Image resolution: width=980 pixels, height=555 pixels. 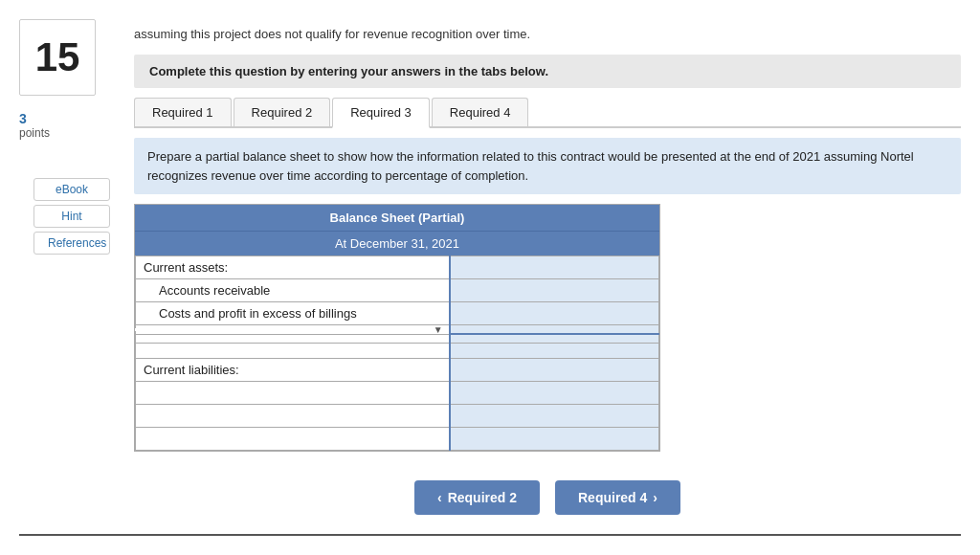 I want to click on tab-required3: Required 3, so click(x=381, y=113).